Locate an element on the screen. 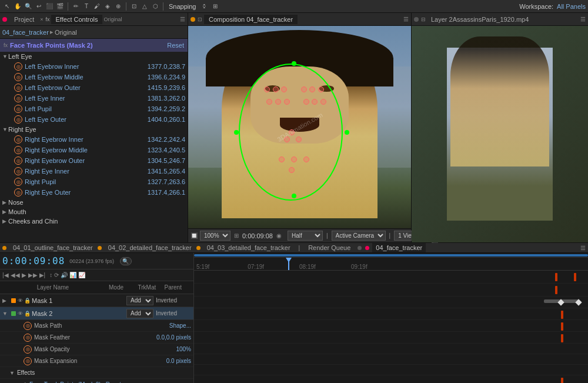 Image resolution: width=588 pixels, height=383 pixels. reset-button: Reset is located at coordinates (175, 45).